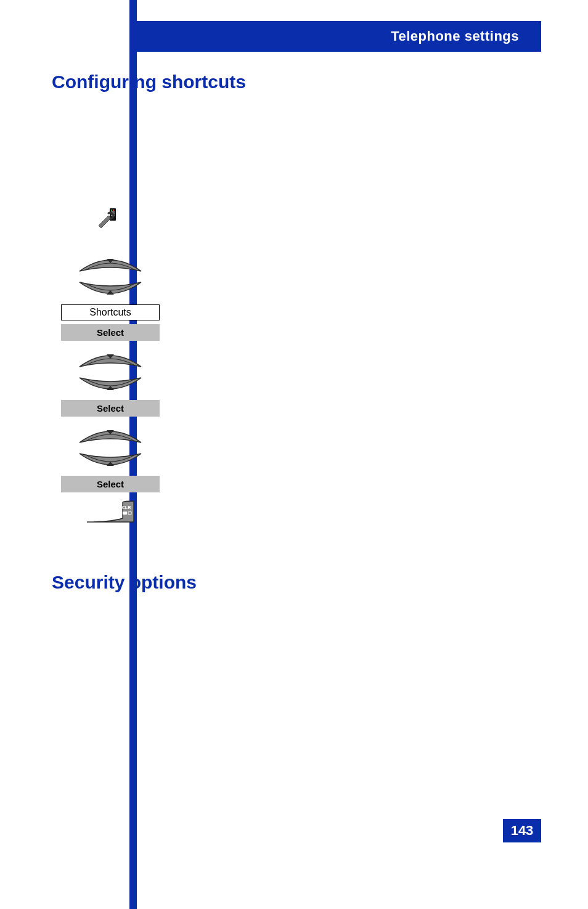  What do you see at coordinates (455, 36) in the screenshot?
I see `section-header-title: Telephone settings` at bounding box center [455, 36].